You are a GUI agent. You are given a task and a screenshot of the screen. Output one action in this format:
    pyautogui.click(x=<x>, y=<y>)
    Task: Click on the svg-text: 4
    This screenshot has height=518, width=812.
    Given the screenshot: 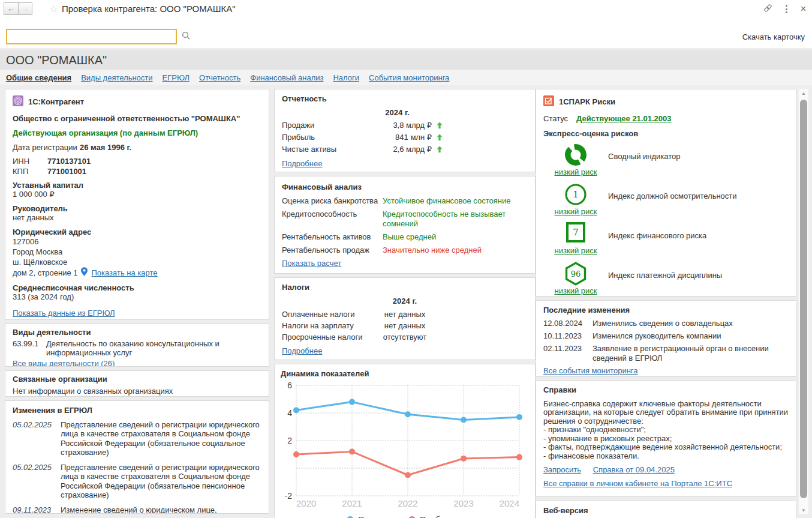 What is the action you would take?
    pyautogui.click(x=290, y=413)
    